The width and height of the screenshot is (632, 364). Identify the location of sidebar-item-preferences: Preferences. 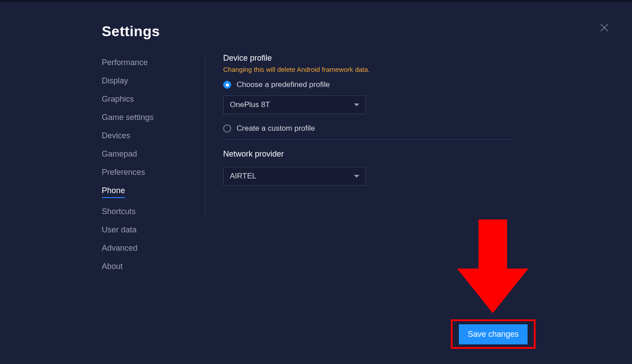
(123, 172).